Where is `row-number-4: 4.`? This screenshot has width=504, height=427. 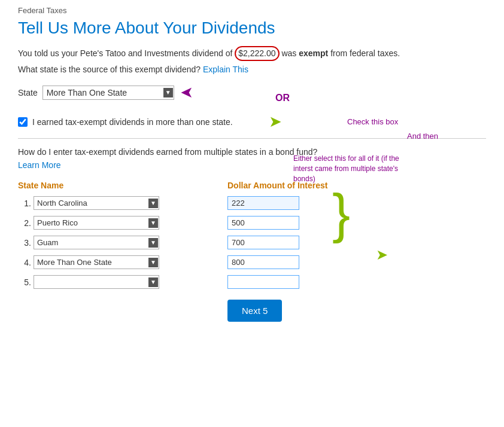 row-number-4: 4. is located at coordinates (25, 263).